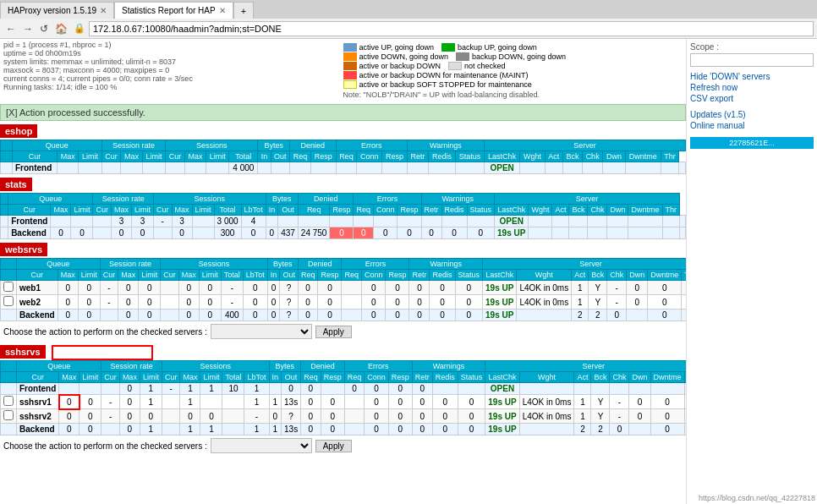 The height and width of the screenshot is (504, 817). I want to click on stats-bck: Bck, so click(578, 210).